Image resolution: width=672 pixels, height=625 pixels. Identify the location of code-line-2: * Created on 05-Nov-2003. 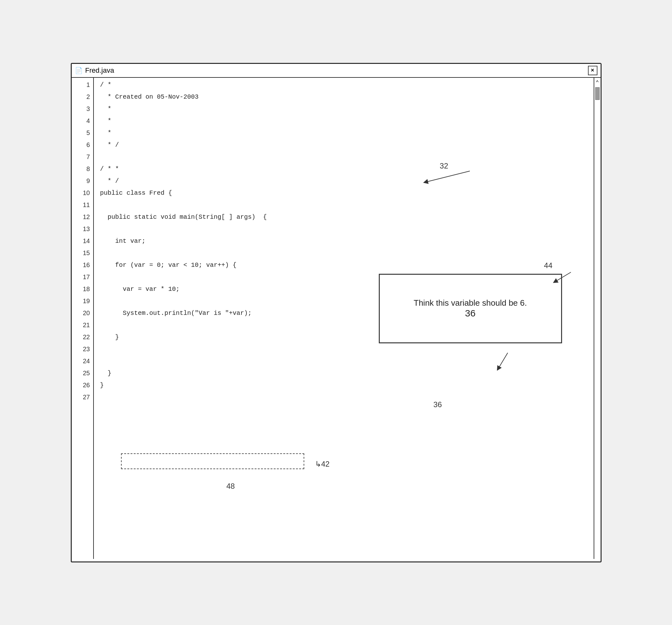
(344, 97).